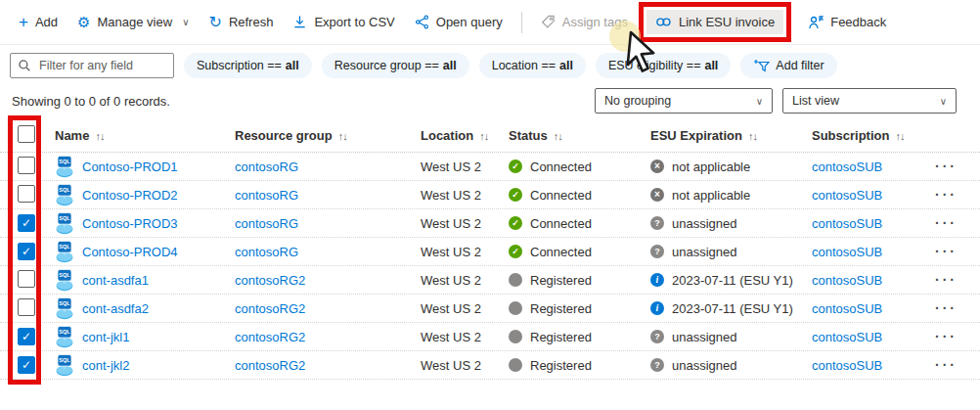 The image size is (980, 410). I want to click on server-name-link: cont-jkl2, so click(106, 366).